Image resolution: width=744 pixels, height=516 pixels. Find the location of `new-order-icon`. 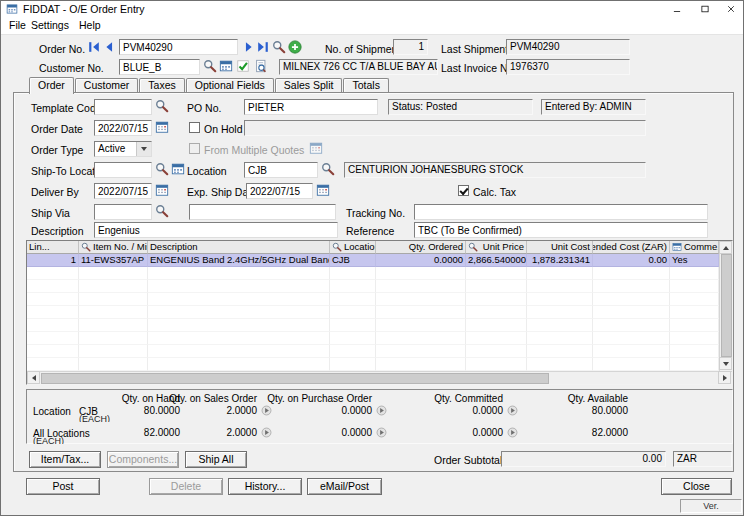

new-order-icon is located at coordinates (295, 47).